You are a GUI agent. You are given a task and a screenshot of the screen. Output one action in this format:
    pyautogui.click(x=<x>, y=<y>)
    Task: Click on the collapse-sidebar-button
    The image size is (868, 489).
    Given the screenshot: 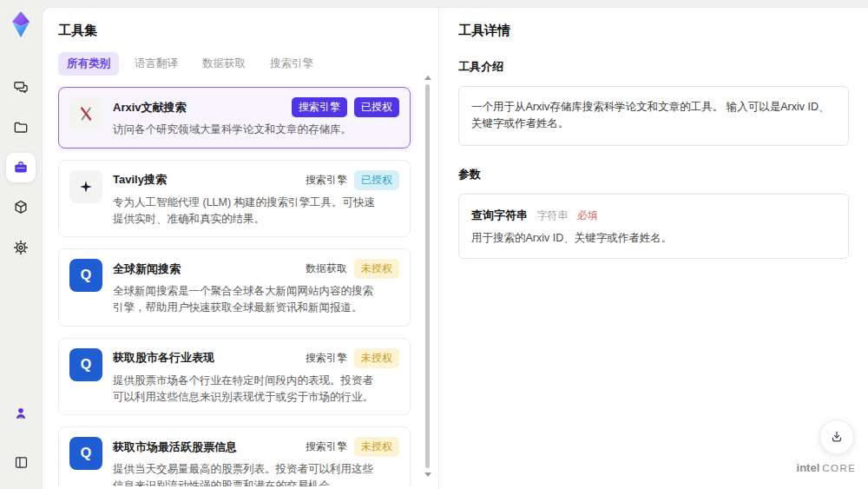 What is the action you would take?
    pyautogui.click(x=21, y=462)
    